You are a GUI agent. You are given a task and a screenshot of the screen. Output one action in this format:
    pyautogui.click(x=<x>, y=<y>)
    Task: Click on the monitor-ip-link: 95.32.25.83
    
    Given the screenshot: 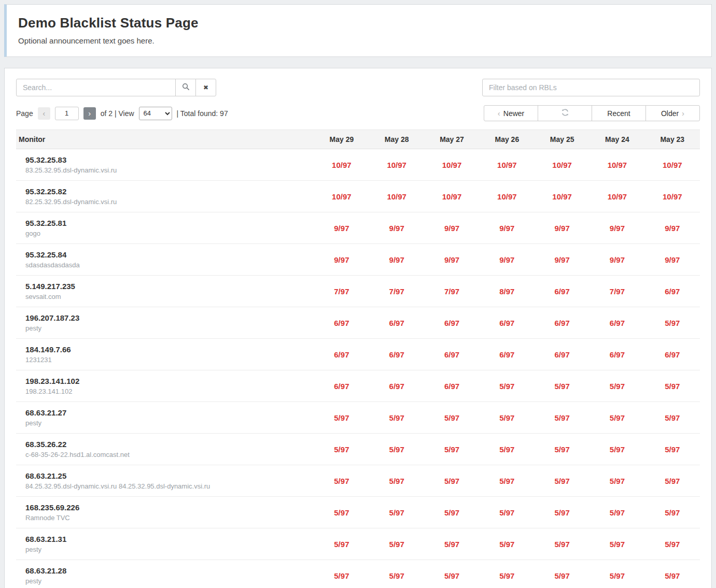 What is the action you would take?
    pyautogui.click(x=170, y=160)
    